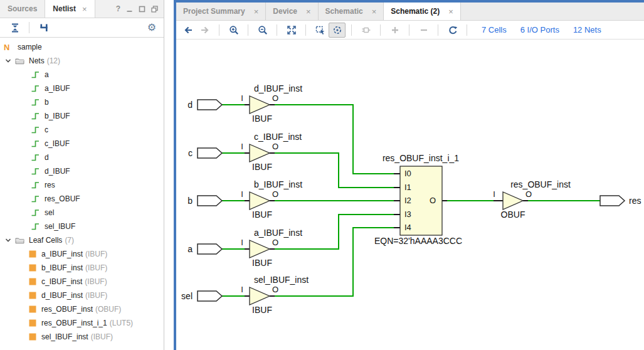 The image size is (644, 350). Describe the element at coordinates (281, 280) in the screenshot. I see `instance-label: sel_IBUF_inst` at that location.